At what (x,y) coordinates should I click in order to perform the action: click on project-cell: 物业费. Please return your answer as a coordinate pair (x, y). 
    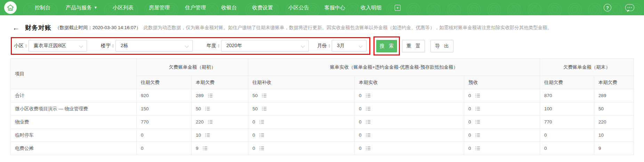
    Looking at the image, I should click on (74, 122).